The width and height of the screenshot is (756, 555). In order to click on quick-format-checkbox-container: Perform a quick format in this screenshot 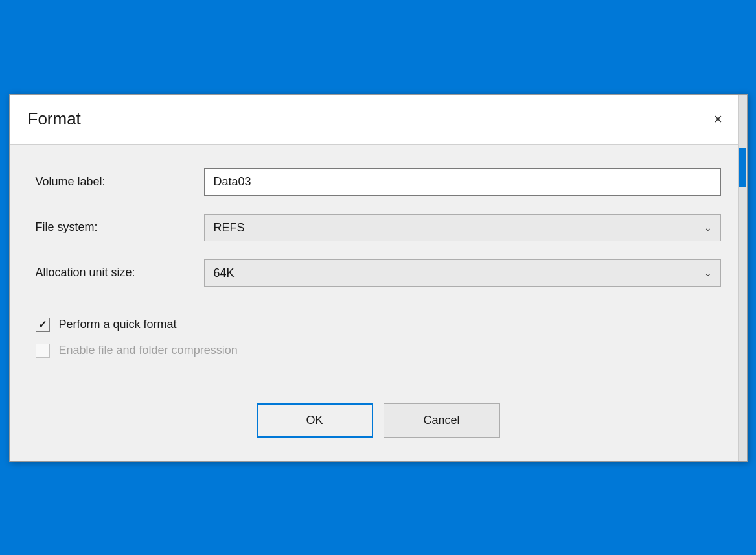, I will do `click(106, 325)`.